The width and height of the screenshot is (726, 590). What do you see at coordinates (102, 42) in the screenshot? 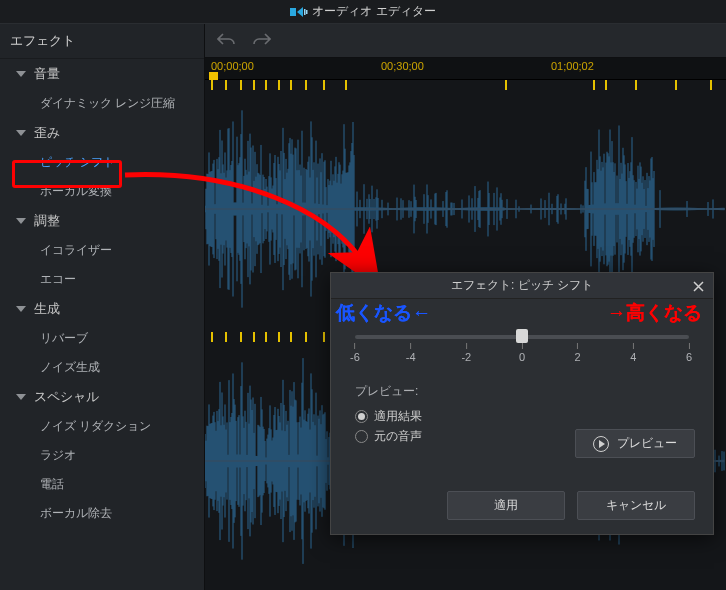
I see `sidebar-title: エフェクト` at bounding box center [102, 42].